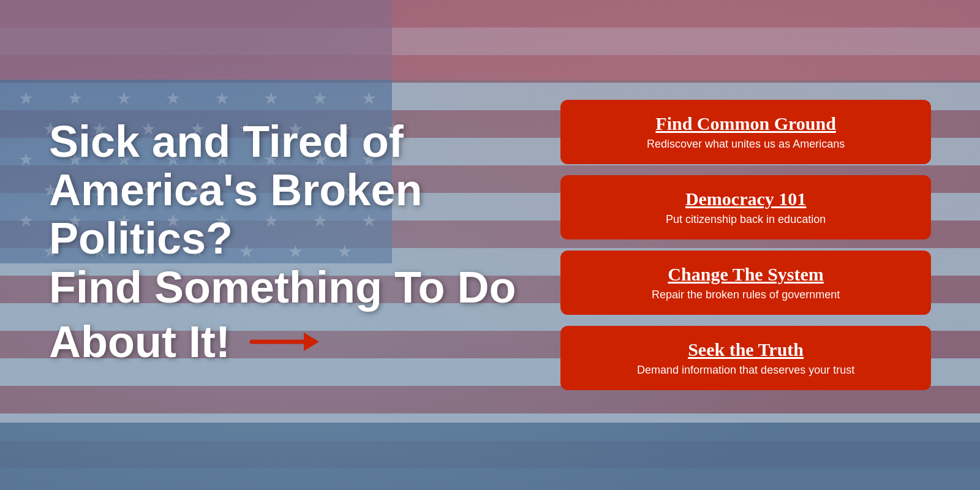  I want to click on heading-line2: America's Broken, so click(235, 190).